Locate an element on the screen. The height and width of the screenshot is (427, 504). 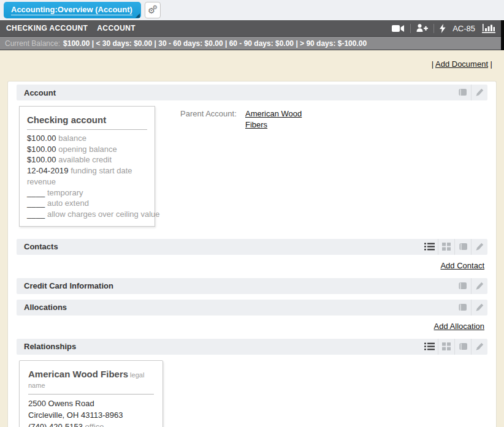
section-title: Credit Card Information is located at coordinates (69, 285).